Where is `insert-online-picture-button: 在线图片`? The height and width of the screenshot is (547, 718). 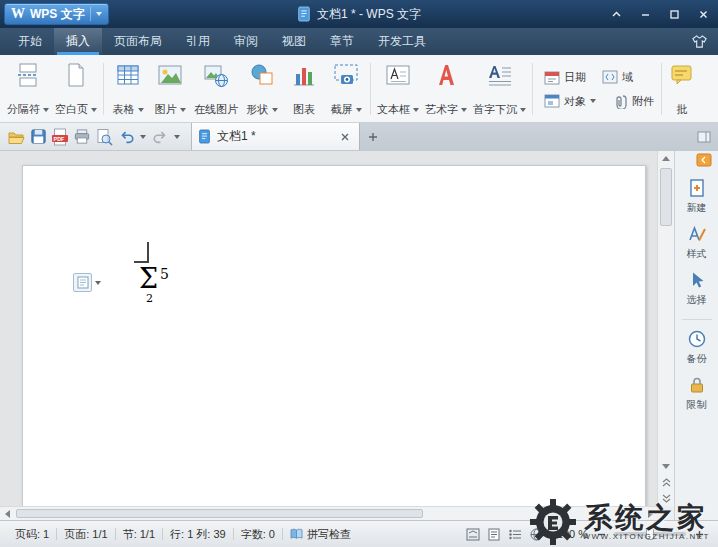 insert-online-picture-button: 在线图片 is located at coordinates (216, 89).